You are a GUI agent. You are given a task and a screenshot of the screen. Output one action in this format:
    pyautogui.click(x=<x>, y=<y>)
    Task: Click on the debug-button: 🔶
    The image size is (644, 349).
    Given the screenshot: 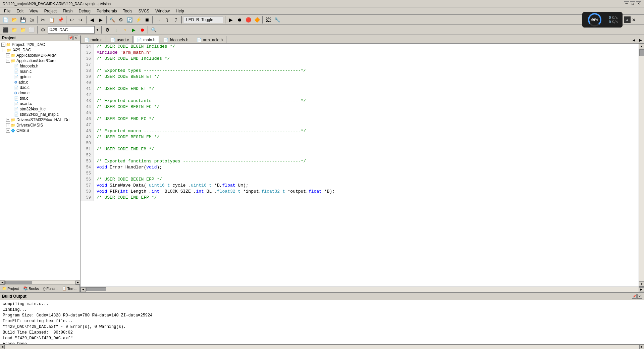 What is the action you would take?
    pyautogui.click(x=257, y=20)
    